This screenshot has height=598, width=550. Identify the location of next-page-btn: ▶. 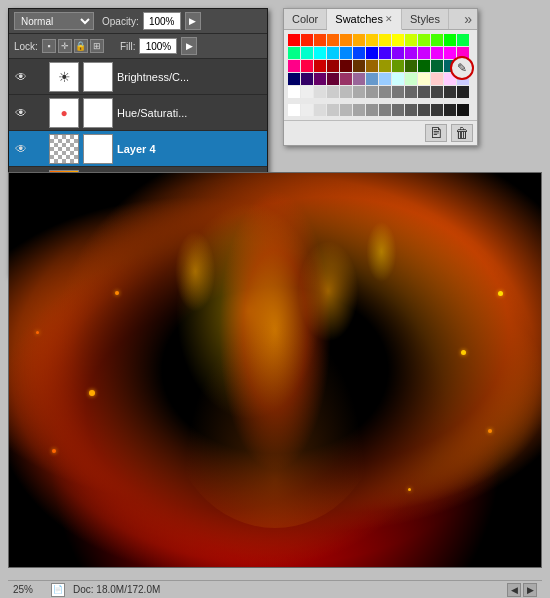
(530, 590).